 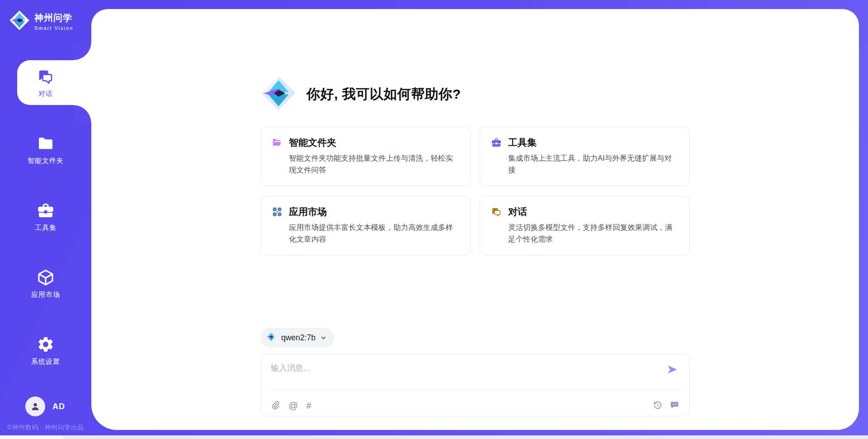 I want to click on sidebar: 神州问学 Smart Vision 对话 智能文件夹, so click(x=46, y=220).